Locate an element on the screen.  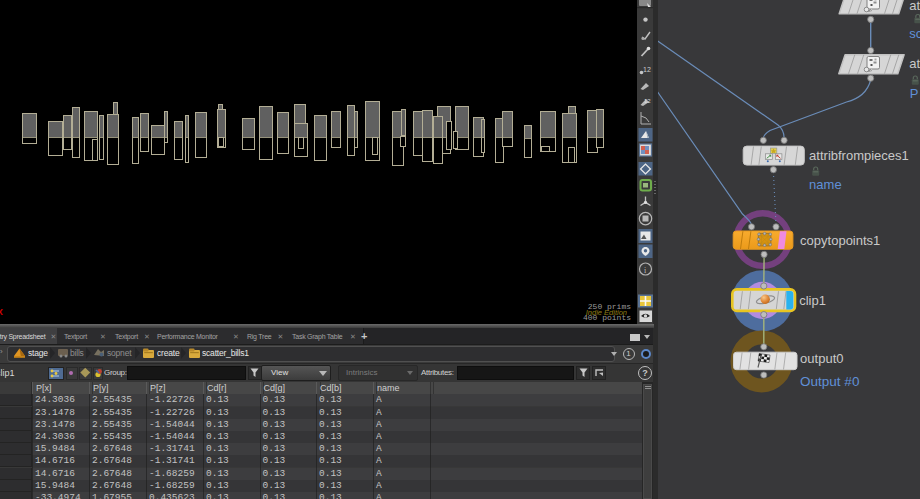
svg-text: output0 is located at coordinates (822, 358).